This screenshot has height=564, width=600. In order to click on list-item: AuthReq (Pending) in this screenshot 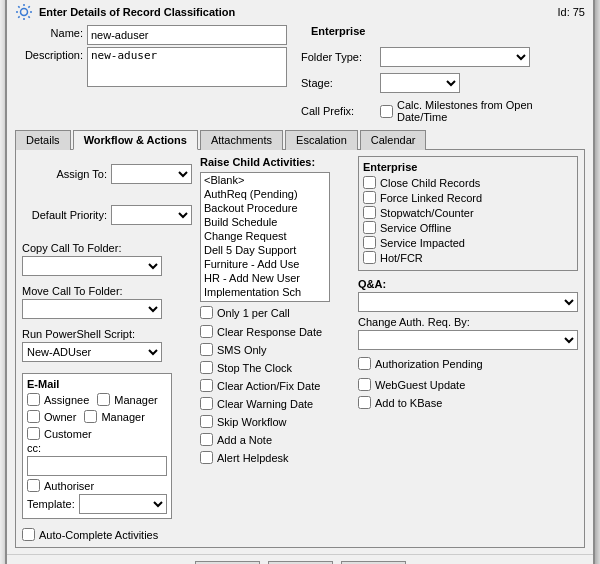, I will do `click(265, 194)`.